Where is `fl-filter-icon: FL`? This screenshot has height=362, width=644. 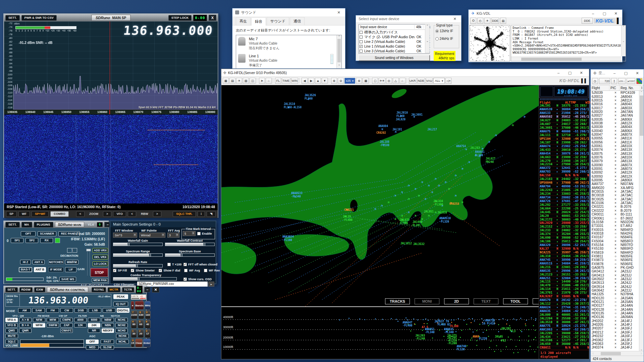 fl-filter-icon: FL is located at coordinates (278, 81).